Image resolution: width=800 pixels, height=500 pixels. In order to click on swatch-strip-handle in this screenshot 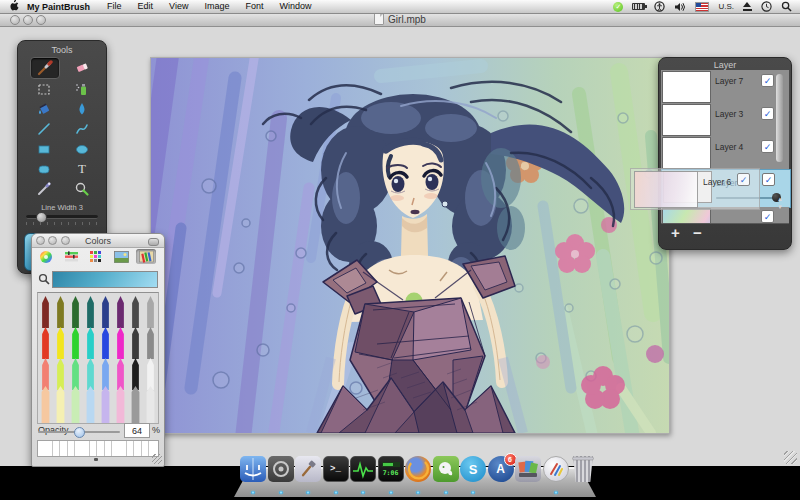, I will do `click(96, 460)`.